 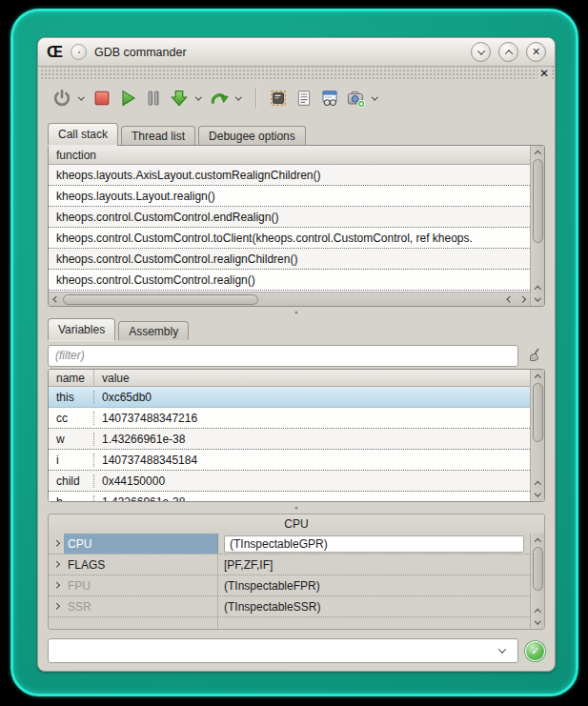 What do you see at coordinates (141, 52) in the screenshot?
I see `window-title: GDB commander` at bounding box center [141, 52].